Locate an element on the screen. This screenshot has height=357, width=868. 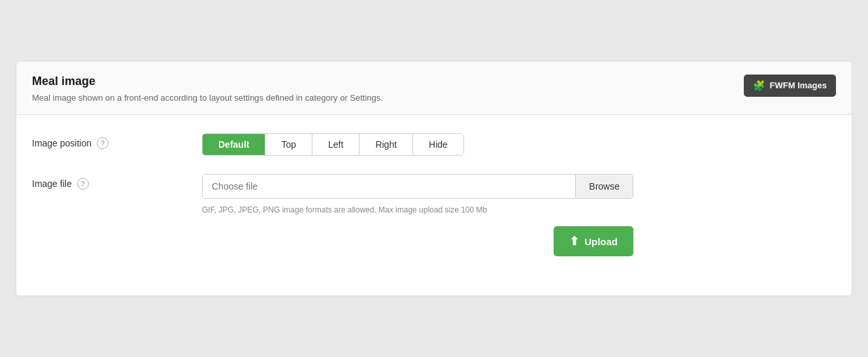
position-btn-right: Right is located at coordinates (386, 144).